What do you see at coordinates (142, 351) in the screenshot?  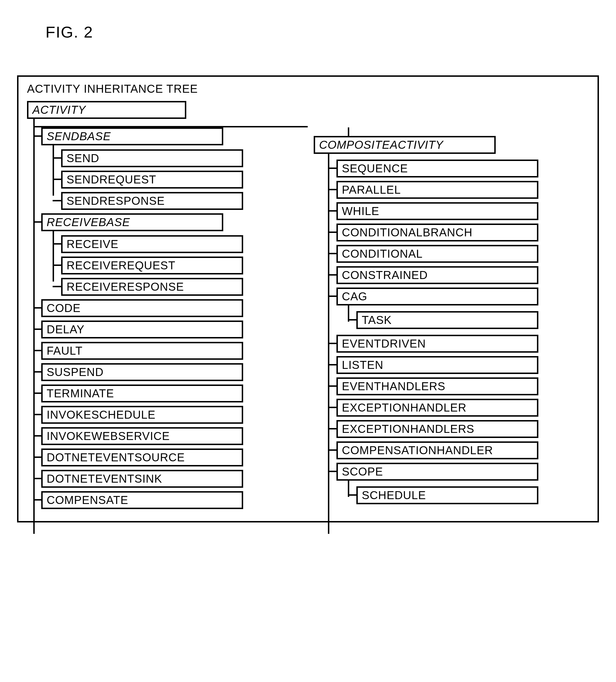 I see `node-fault: FAULT` at bounding box center [142, 351].